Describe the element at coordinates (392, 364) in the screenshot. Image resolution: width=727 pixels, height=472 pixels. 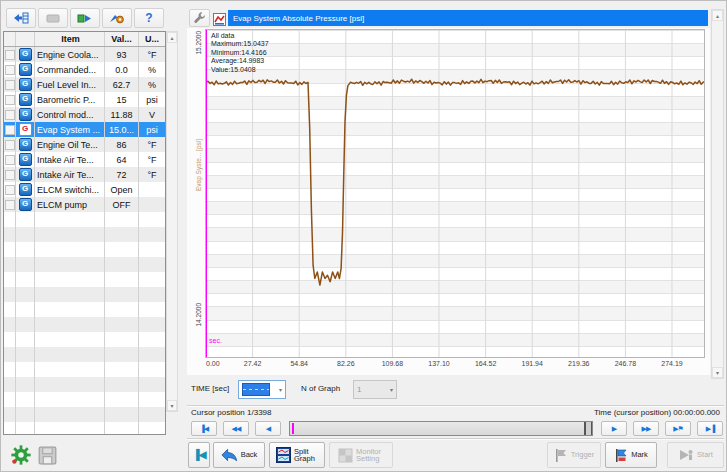
I see `x-tick-label: 109.68` at that location.